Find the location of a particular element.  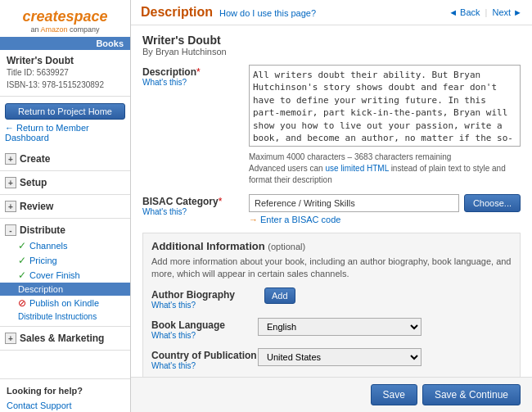

enter-bisac-link: → Enter a BISAC code is located at coordinates (385, 220).